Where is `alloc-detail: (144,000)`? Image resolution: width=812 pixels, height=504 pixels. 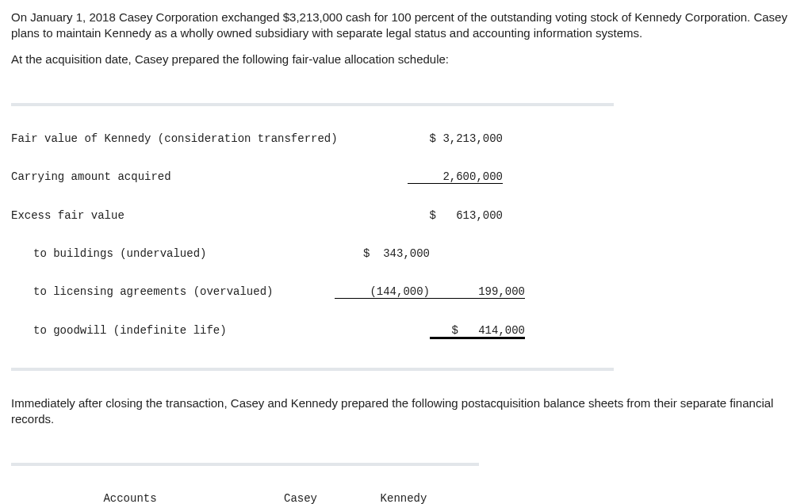
alloc-detail: (144,000) is located at coordinates (382, 292).